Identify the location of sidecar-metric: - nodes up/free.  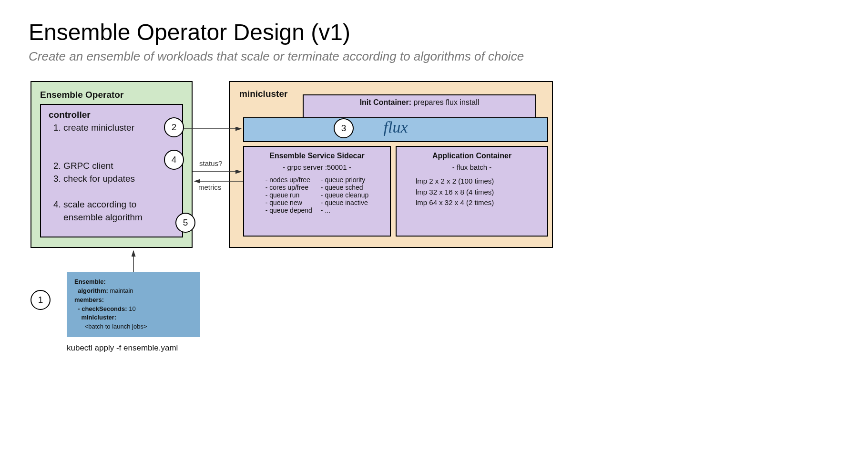
(289, 180).